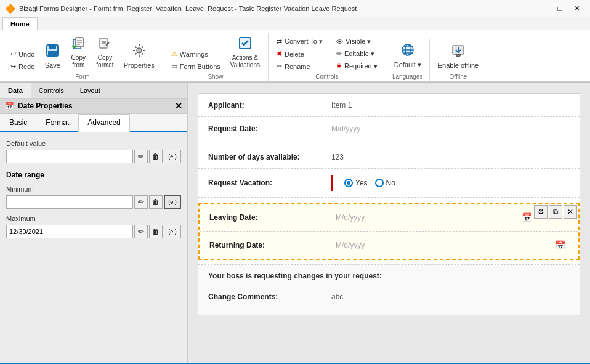  I want to click on prop-tab-format: Format, so click(57, 123).